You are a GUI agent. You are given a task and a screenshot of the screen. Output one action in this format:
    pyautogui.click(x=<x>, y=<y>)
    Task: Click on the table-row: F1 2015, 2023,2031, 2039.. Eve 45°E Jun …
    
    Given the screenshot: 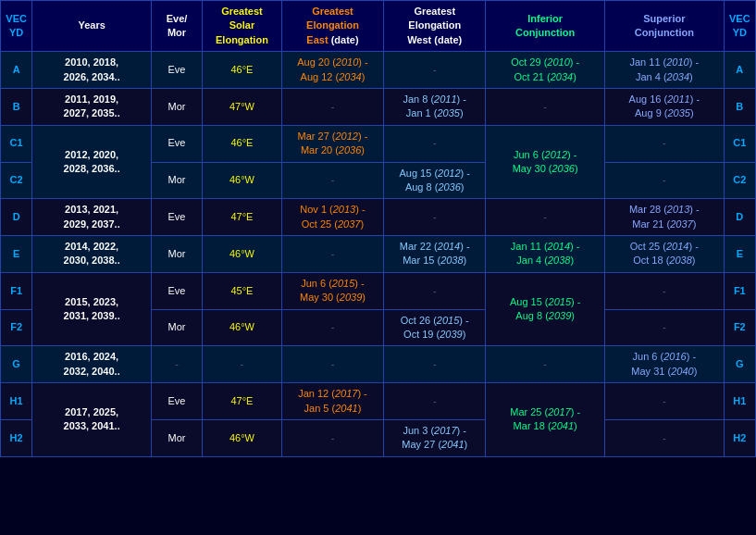 What is the action you would take?
    pyautogui.click(x=378, y=291)
    